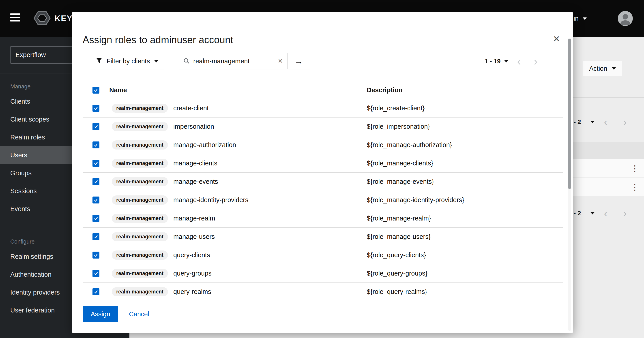 The height and width of the screenshot is (338, 644). What do you see at coordinates (465, 274) in the screenshot?
I see `role-description: ${role_query-groups}` at bounding box center [465, 274].